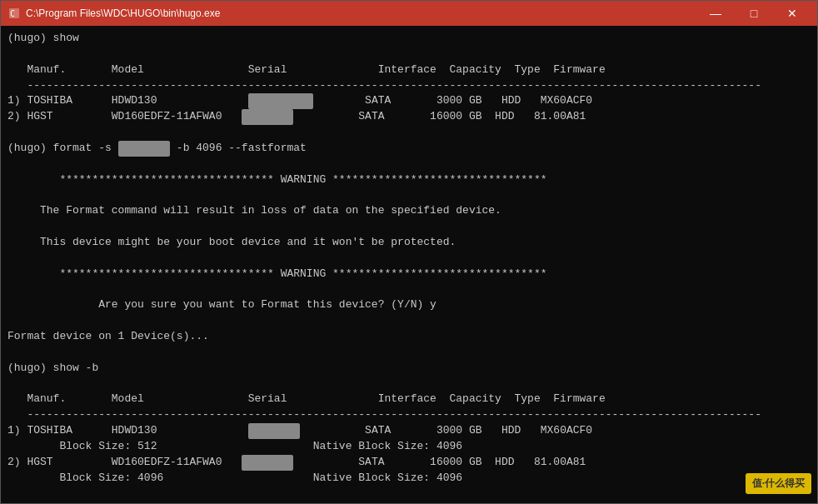 The width and height of the screenshot is (818, 504). I want to click on maximize-button: □, so click(754, 13).